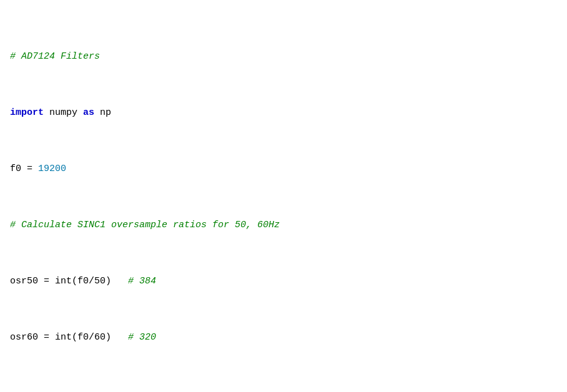 Image resolution: width=567 pixels, height=392 pixels. What do you see at coordinates (52, 169) in the screenshot?
I see `number-19200: 19200` at bounding box center [52, 169].